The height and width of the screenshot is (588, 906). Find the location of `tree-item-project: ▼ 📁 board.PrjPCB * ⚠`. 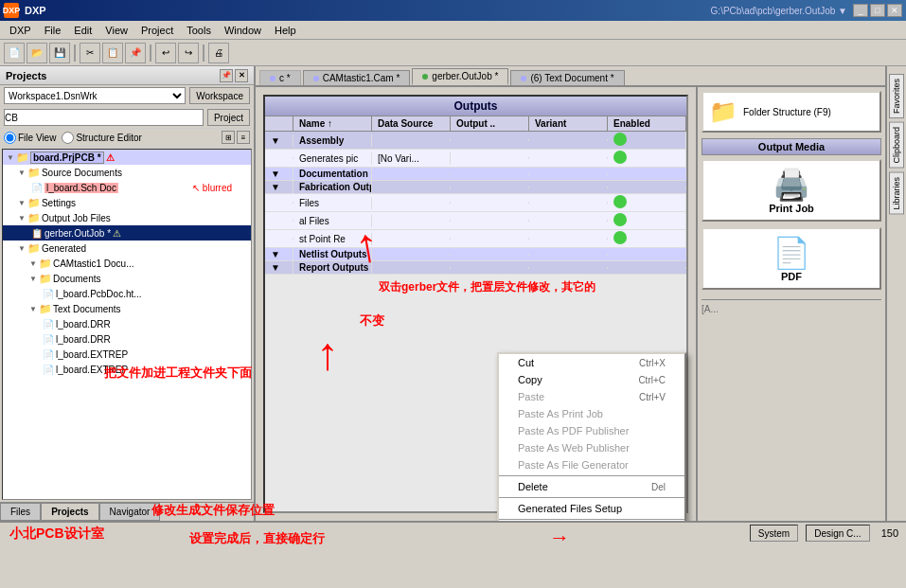

tree-item-project: ▼ 📁 board.PrjPCB * ⚠ is located at coordinates (127, 157).